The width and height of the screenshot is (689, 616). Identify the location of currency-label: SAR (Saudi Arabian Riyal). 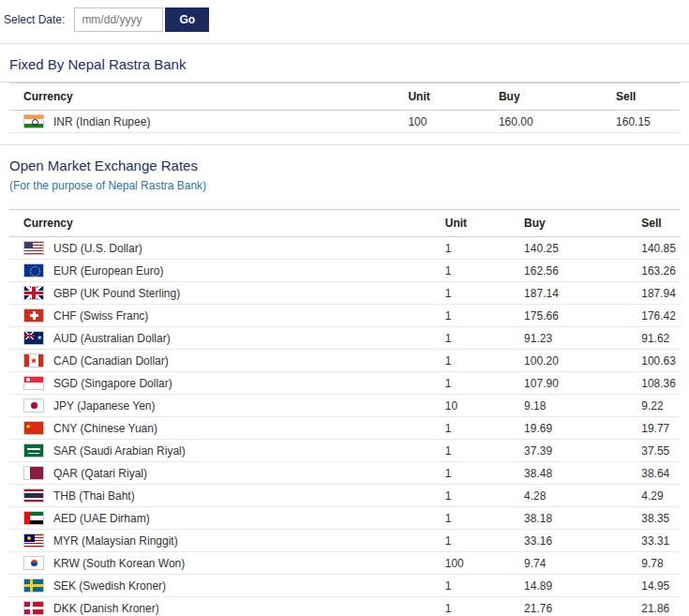
(120, 451).